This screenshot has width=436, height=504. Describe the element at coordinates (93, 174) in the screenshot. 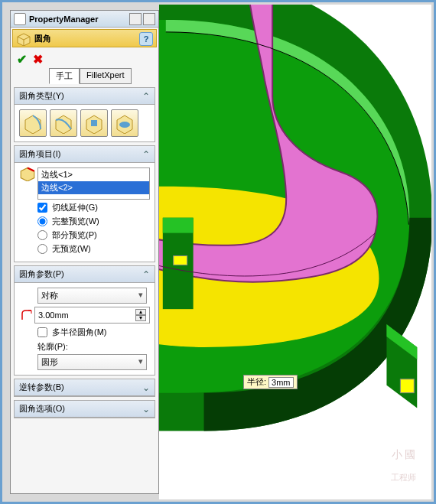

I see `list-item: 边线<1>` at that location.